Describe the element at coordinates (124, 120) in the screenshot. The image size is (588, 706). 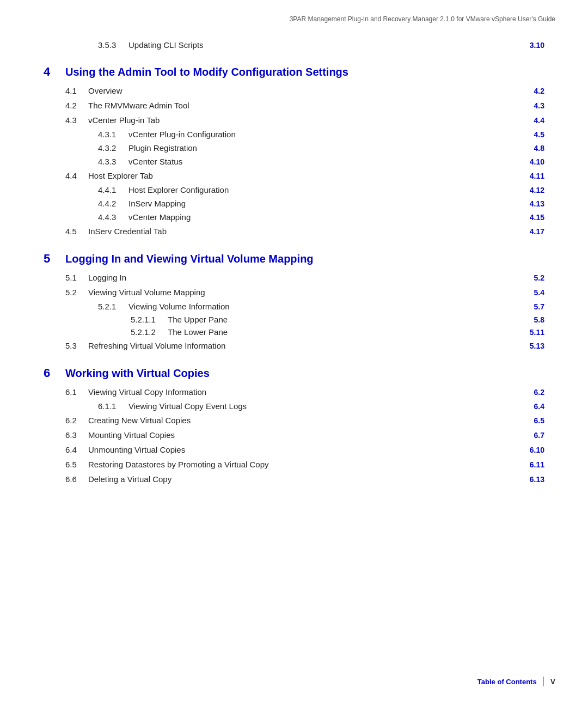
I see `entry-title: vCenter Plug-in Tab` at that location.